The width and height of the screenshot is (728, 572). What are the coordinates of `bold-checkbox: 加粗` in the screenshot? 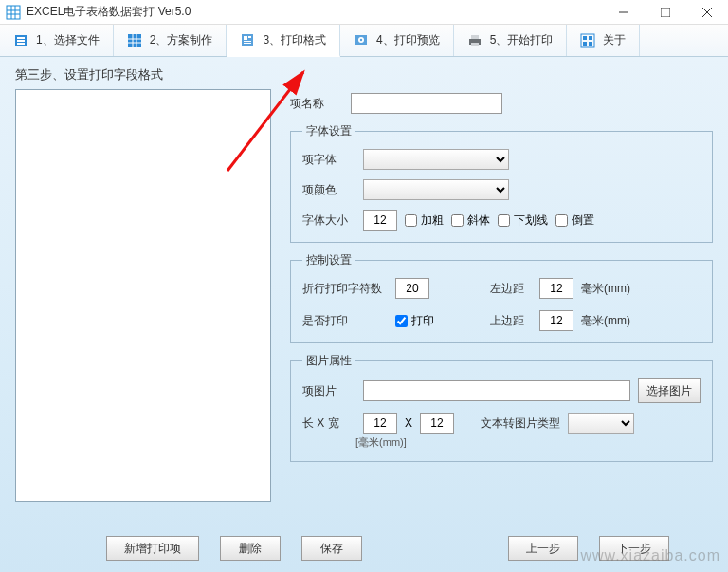 It's located at (425, 220).